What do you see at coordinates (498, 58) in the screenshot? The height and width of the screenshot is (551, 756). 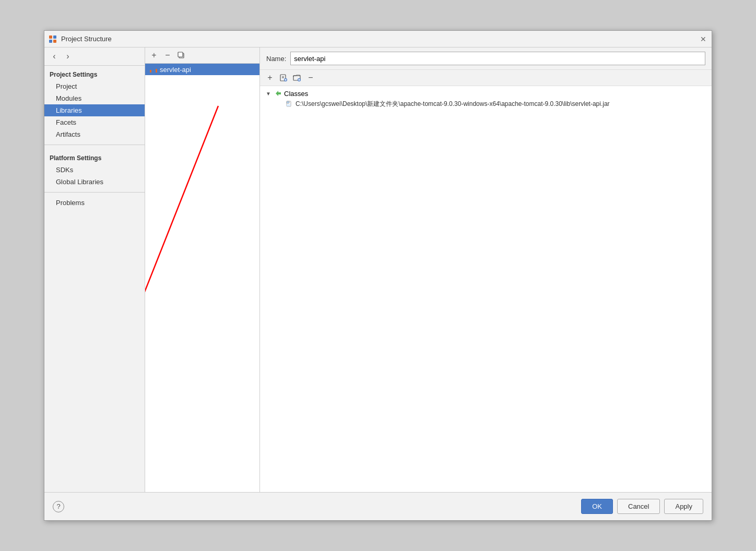 I see `name-input` at bounding box center [498, 58].